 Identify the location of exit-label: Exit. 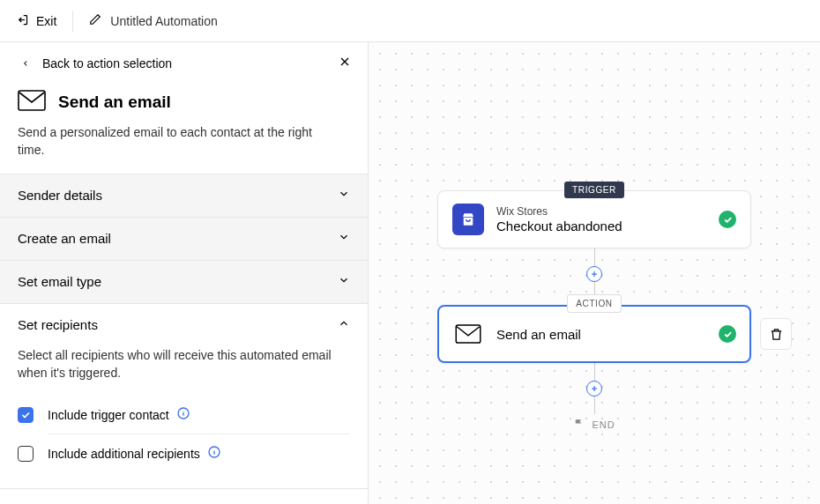
(46, 21).